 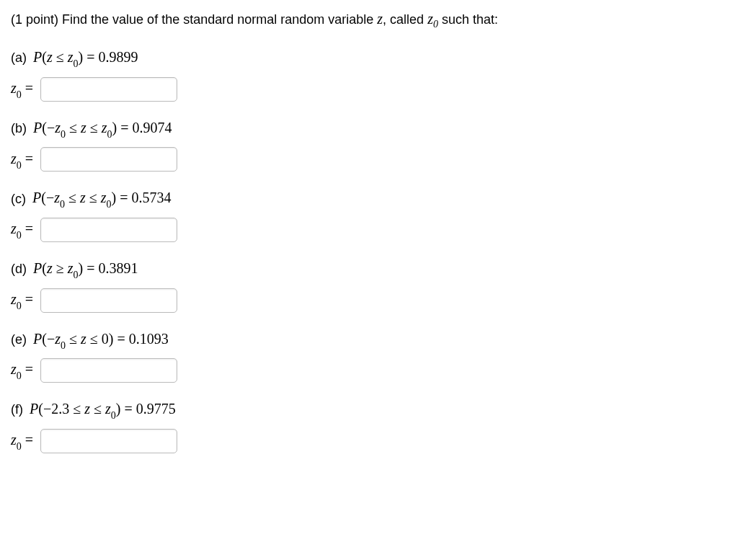 I want to click on part-c: (c) P(−z0 ≤ z ≤ z0) = 0.5734 z0 =, so click(x=369, y=215).